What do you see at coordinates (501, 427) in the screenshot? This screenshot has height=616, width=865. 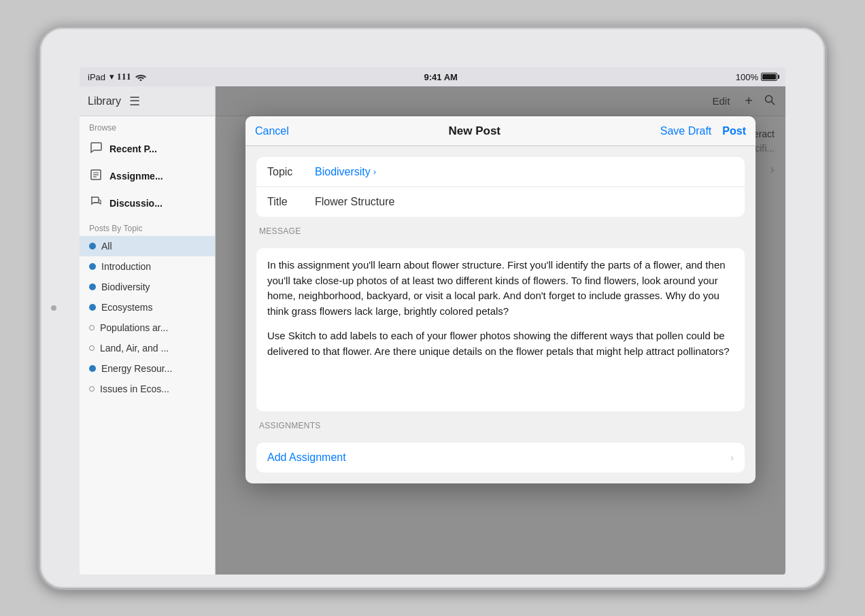 I see `assignments-section-label: ASSIGNMENTS` at bounding box center [501, 427].